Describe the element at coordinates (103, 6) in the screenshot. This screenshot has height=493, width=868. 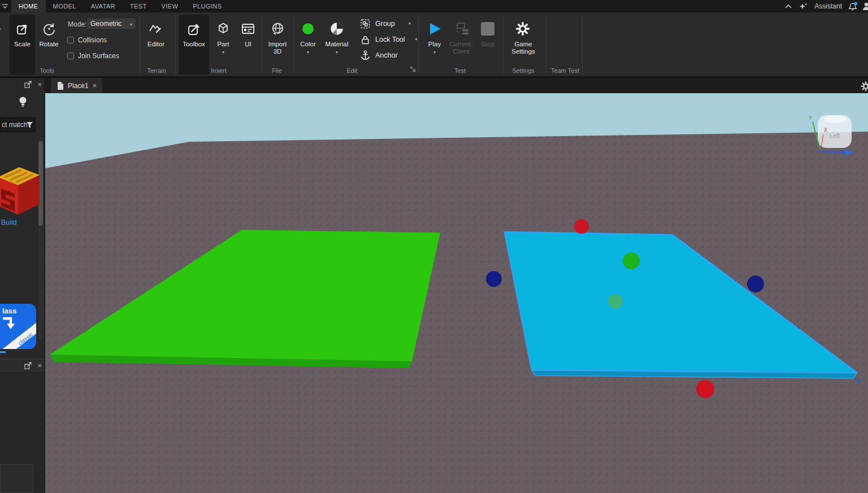
I see `tab-avatar: AVATAR` at that location.